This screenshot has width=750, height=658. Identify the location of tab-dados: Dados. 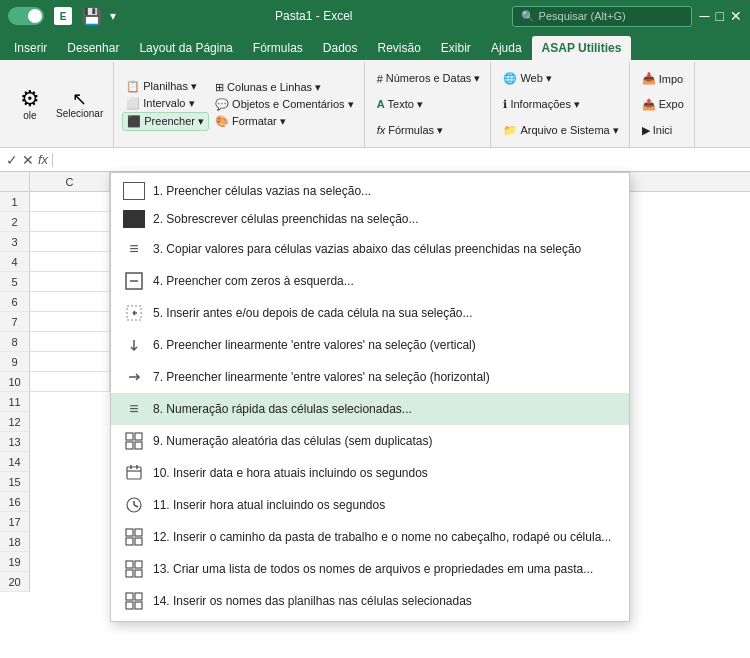
(340, 48).